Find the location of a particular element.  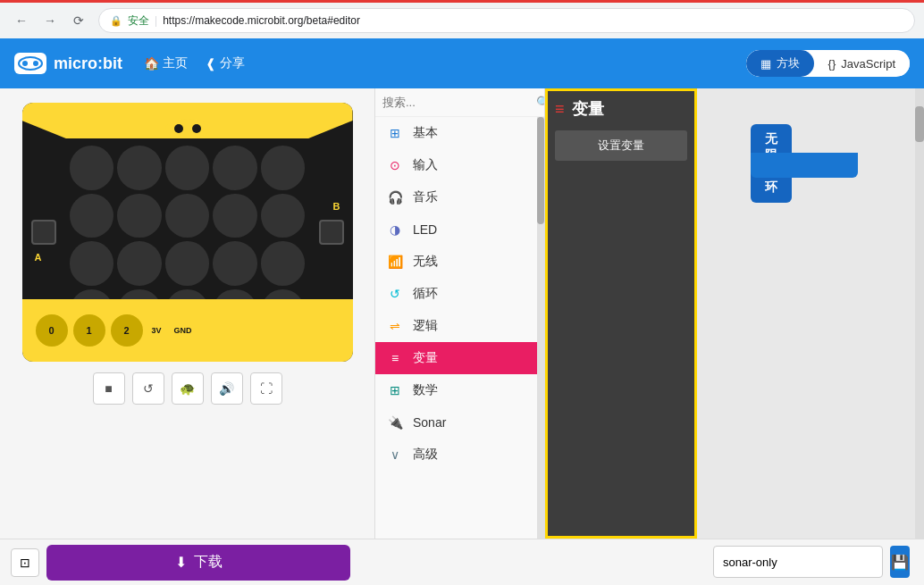

advanced-label: 高级 is located at coordinates (425, 455).